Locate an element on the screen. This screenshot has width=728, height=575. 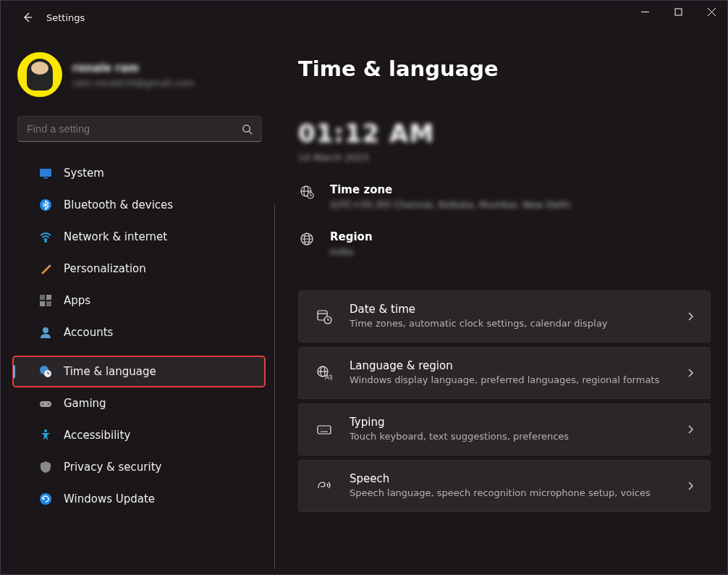
nav-label: Accessibility is located at coordinates (97, 435).